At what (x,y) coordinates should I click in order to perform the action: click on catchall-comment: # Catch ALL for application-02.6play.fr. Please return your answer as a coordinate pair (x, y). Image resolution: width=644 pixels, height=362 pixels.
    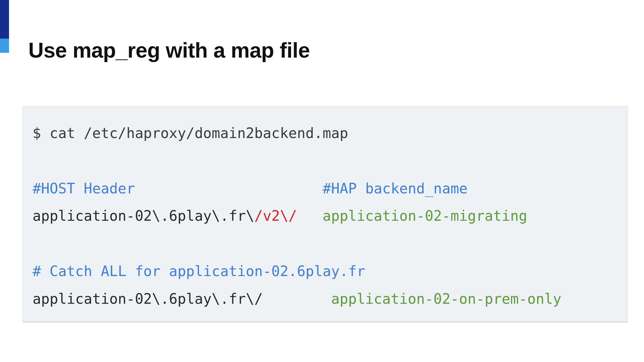
    Looking at the image, I should click on (199, 271).